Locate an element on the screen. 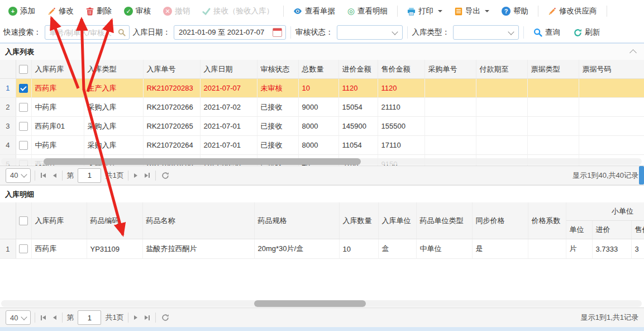  check-circle-icon: ✓ is located at coordinates (128, 11).